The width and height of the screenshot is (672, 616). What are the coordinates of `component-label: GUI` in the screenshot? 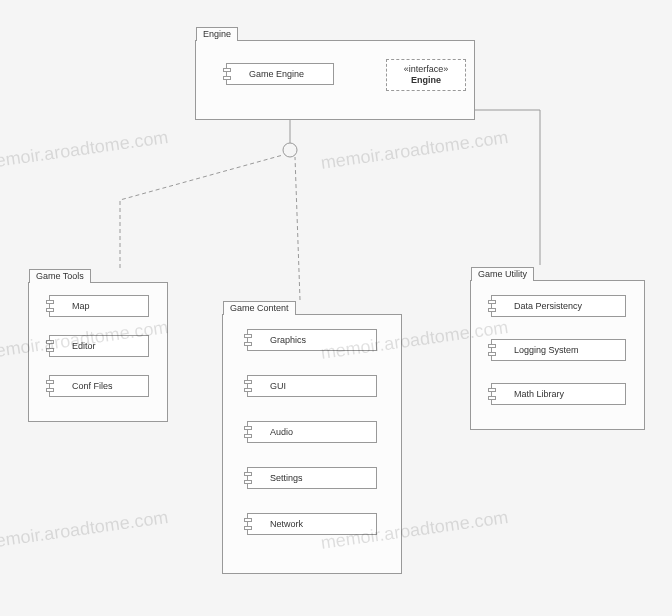 It's located at (278, 386).